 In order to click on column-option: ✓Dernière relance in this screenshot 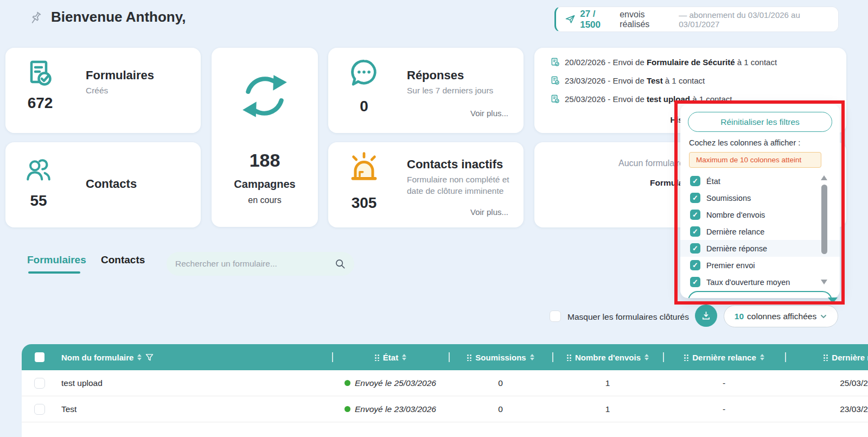, I will do `click(760, 231)`.